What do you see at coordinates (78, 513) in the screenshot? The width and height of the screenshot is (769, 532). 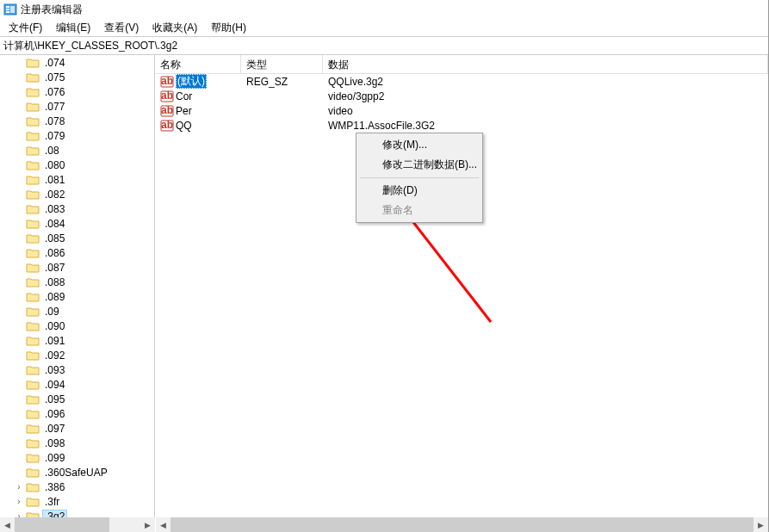 I see `tree-item: ›.3g2` at bounding box center [78, 513].